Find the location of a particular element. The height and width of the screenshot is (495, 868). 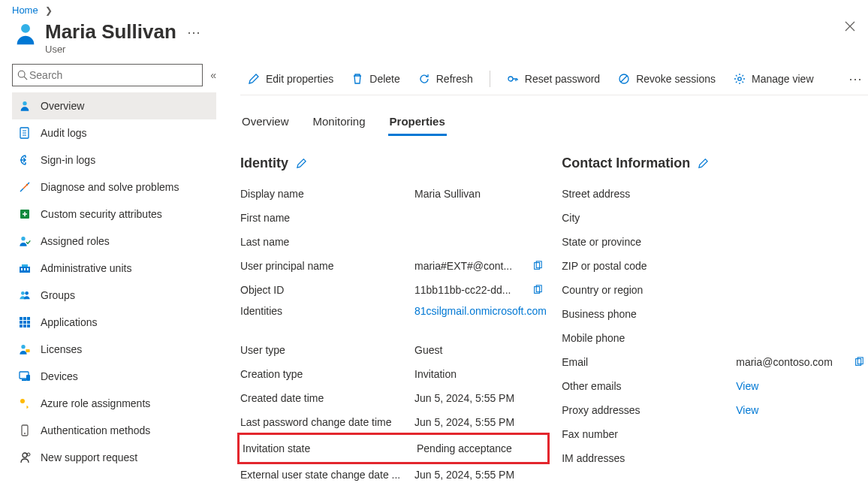

field-value: Jun 5, 2024, 5:55 PM is located at coordinates (472, 475).